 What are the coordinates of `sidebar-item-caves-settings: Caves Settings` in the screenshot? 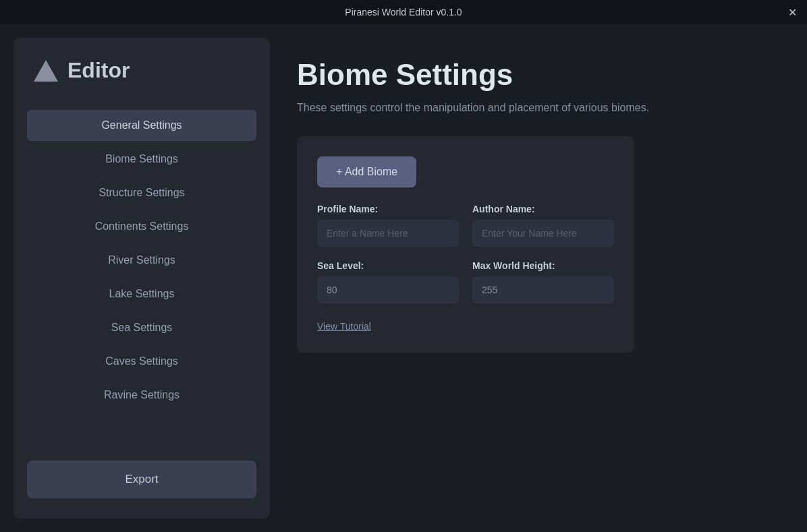 It's located at (142, 361).